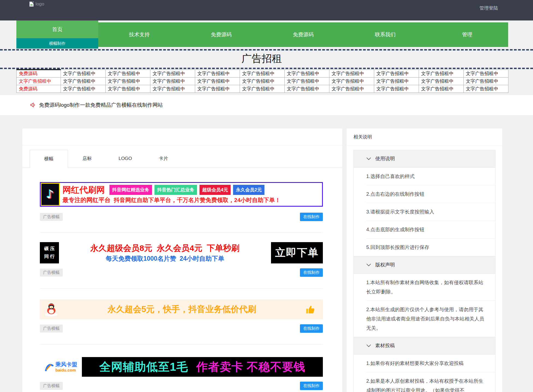  I want to click on accordion-section-submission: 素材投稿, so click(425, 346).